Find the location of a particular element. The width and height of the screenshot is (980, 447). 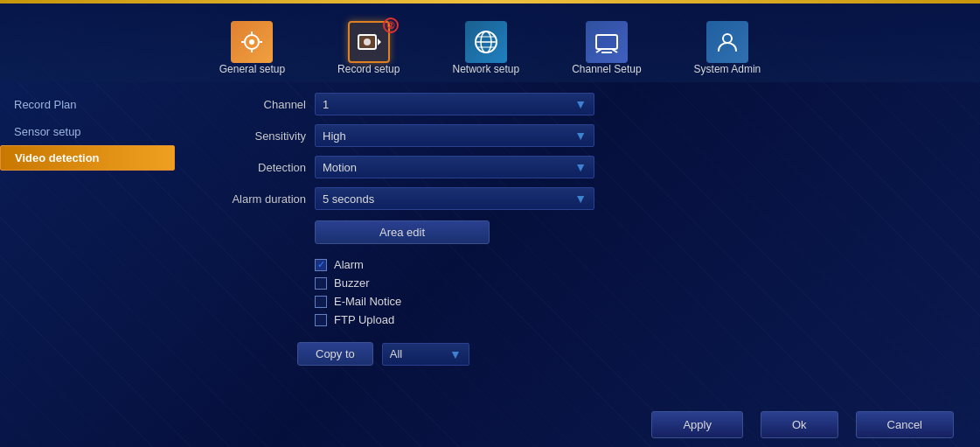

ftp-checkbox-row: FTP Upload is located at coordinates (638, 320).